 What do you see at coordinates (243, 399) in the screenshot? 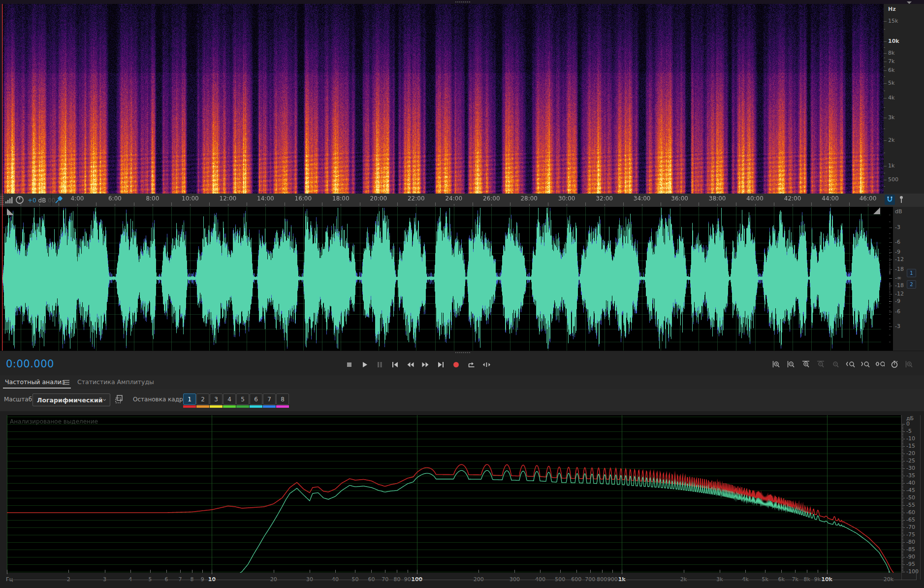
I see `frame-hold-button-5: 5` at bounding box center [243, 399].